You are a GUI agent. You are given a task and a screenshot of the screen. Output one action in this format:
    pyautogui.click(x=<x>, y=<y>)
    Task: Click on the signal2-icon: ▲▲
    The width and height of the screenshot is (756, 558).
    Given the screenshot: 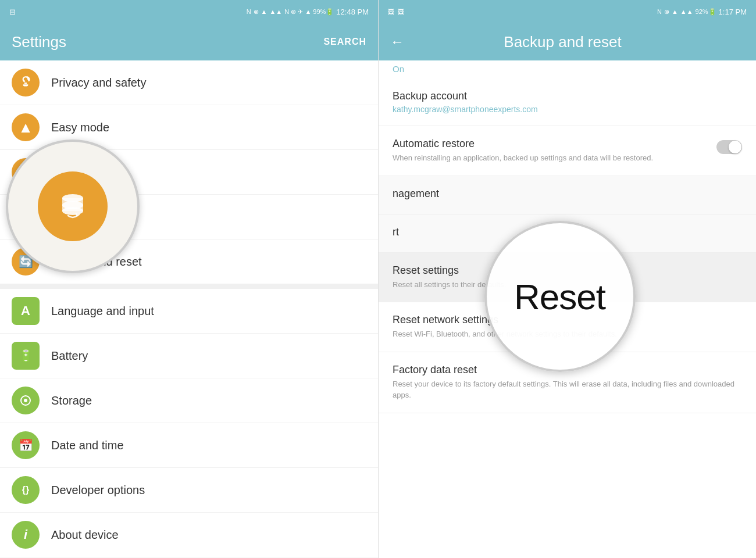 What is the action you would take?
    pyautogui.click(x=687, y=12)
    